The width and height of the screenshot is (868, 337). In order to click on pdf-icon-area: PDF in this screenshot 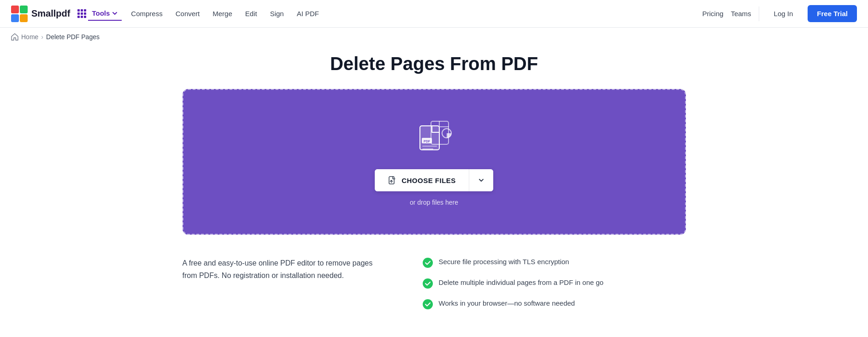, I will do `click(434, 137)`.